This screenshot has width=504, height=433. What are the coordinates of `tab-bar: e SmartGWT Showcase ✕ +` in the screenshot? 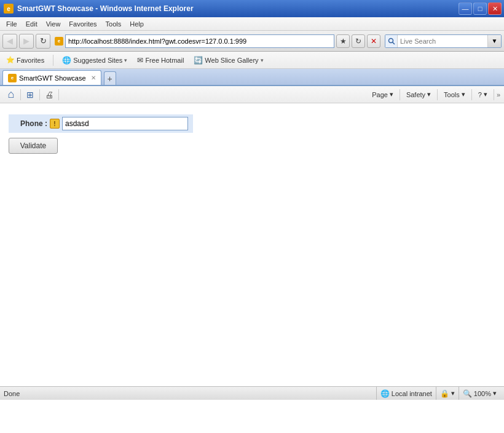 It's located at (252, 77).